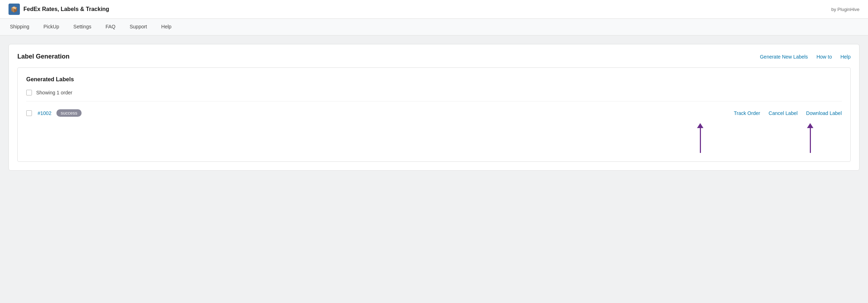  I want to click on download-label-arrow, so click(810, 138).